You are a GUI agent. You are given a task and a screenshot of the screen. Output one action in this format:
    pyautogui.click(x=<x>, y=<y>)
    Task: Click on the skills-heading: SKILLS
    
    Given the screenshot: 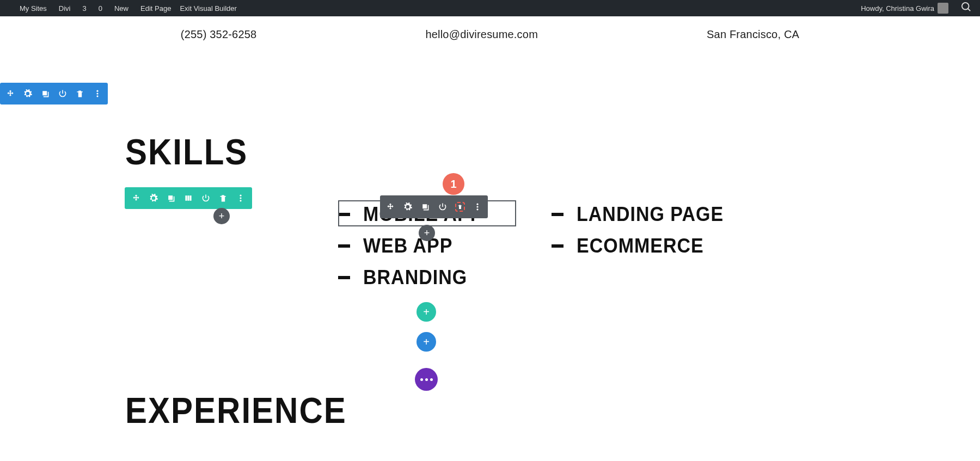 What is the action you would take?
    pyautogui.click(x=186, y=152)
    